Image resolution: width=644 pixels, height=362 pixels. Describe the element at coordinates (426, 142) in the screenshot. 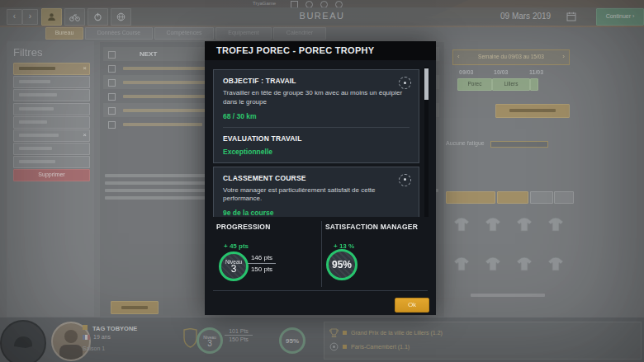

I see `scrollbar-track` at that location.